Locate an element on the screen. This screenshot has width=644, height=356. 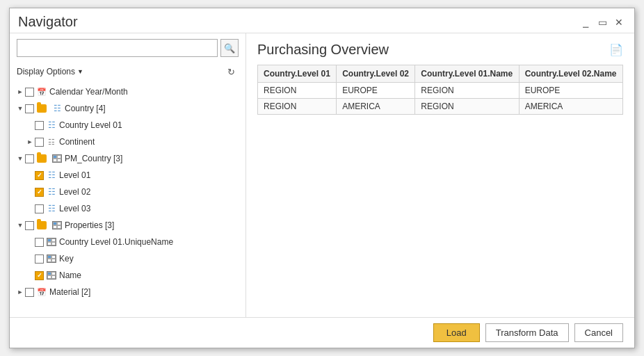
preview-header: Purchasing Overview 📄 is located at coordinates (440, 50).